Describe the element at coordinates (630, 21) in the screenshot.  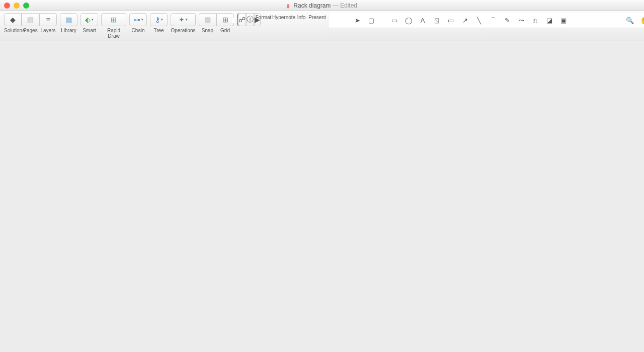
I see `zoom-in-icon: 🔍` at that location.